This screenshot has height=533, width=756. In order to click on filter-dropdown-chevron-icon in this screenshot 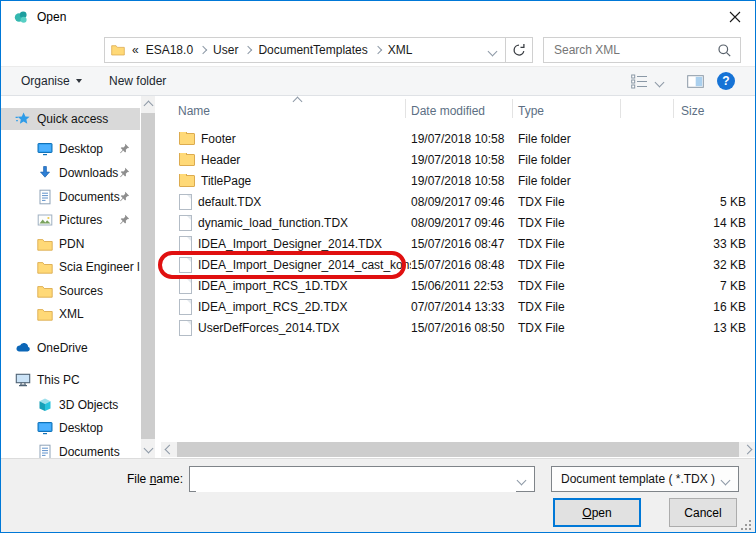, I will do `click(726, 481)`.